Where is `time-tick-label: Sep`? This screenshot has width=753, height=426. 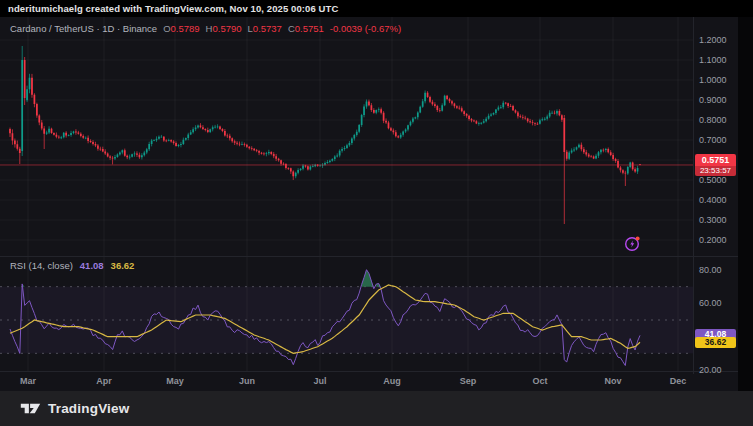
time-tick-label: Sep is located at coordinates (468, 381).